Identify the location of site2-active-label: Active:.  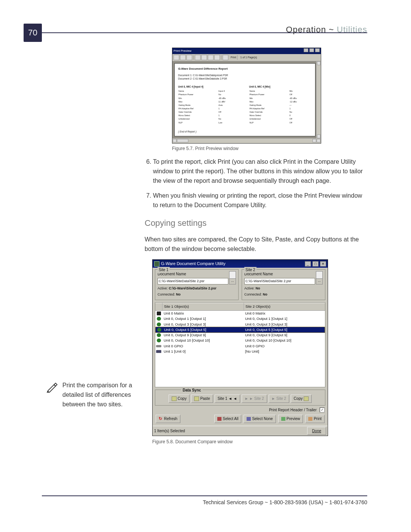
(250, 288).